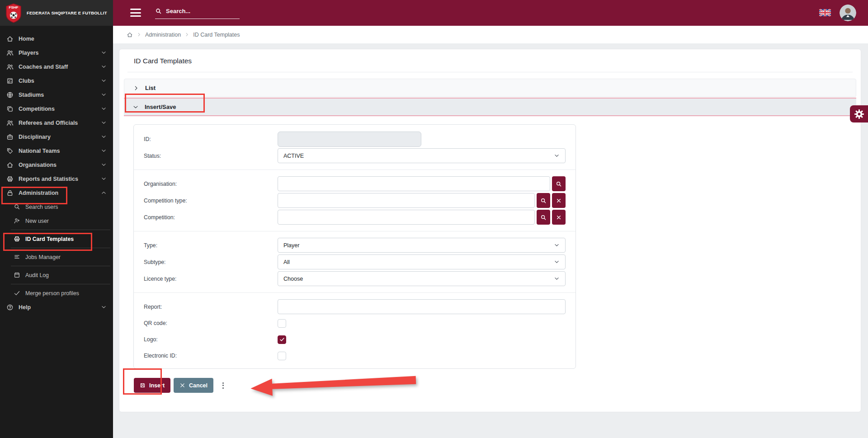 This screenshot has width=868, height=438. I want to click on competition-type-search-button, so click(543, 201).